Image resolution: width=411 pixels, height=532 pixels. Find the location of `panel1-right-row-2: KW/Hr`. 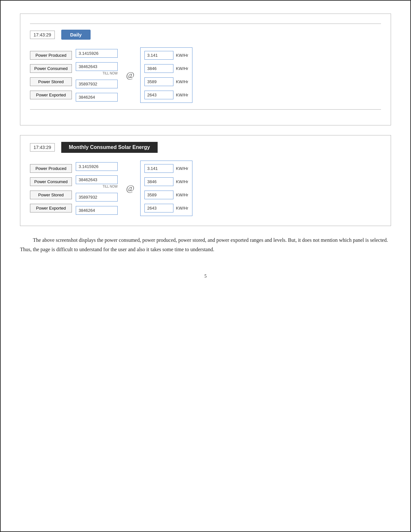

panel1-right-row-2: KW/Hr is located at coordinates (166, 68).